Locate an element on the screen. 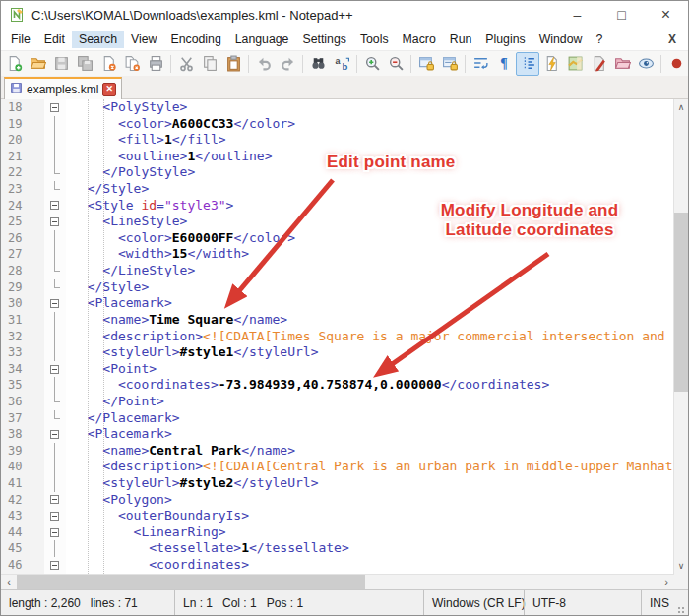 The height and width of the screenshot is (616, 689). copy-icon is located at coordinates (210, 64).